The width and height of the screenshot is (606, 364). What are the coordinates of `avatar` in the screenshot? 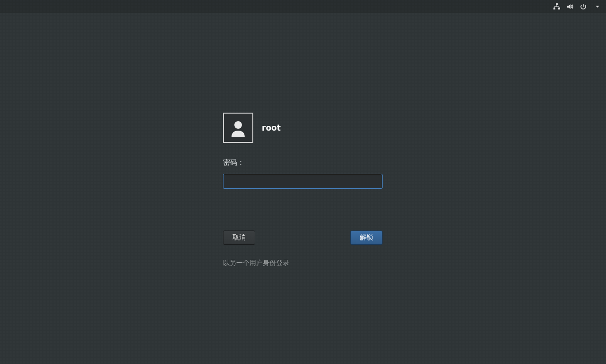 It's located at (238, 128).